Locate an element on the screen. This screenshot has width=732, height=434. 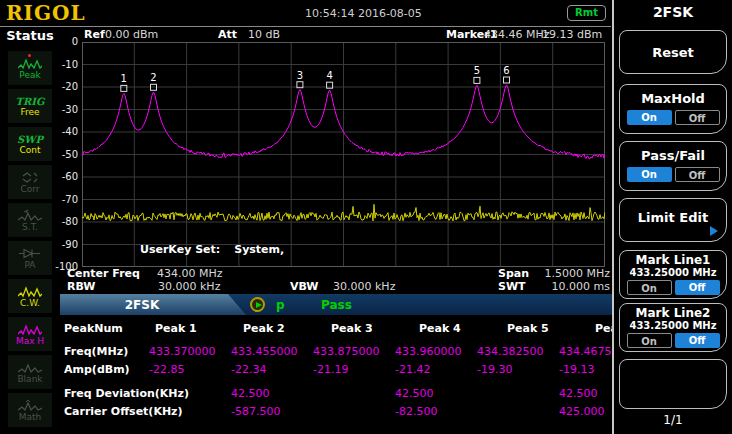
measurement-mode-tab: 2FSK is located at coordinates (153, 304).